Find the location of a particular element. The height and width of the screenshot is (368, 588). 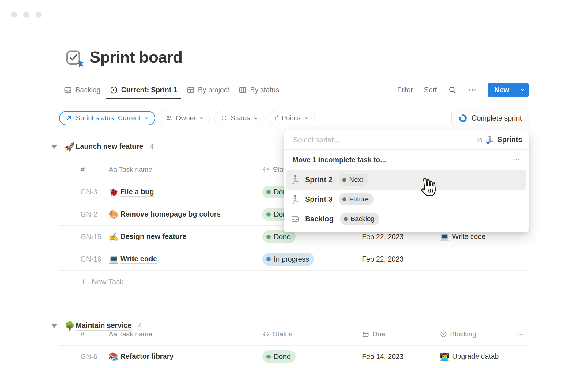

tab-backlog: Backlog is located at coordinates (82, 90).